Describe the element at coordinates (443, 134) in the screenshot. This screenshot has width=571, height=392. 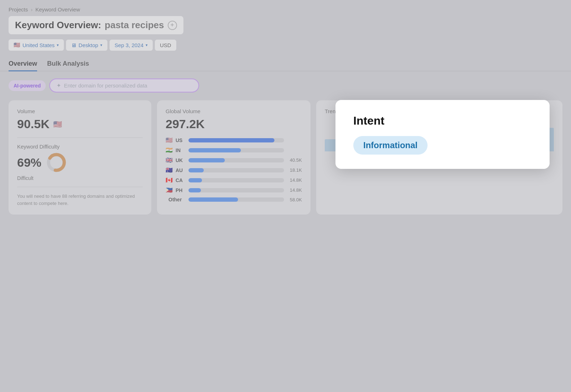
I see `intent-modal: Intent Informational` at that location.